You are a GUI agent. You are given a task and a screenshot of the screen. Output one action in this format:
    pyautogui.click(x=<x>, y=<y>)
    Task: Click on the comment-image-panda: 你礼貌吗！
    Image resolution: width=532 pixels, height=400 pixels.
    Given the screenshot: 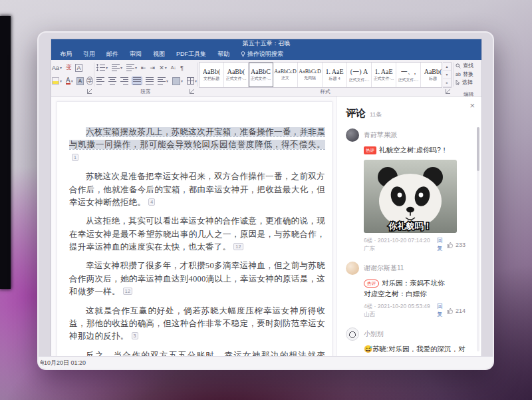 What is the action you would take?
    pyautogui.click(x=410, y=196)
    